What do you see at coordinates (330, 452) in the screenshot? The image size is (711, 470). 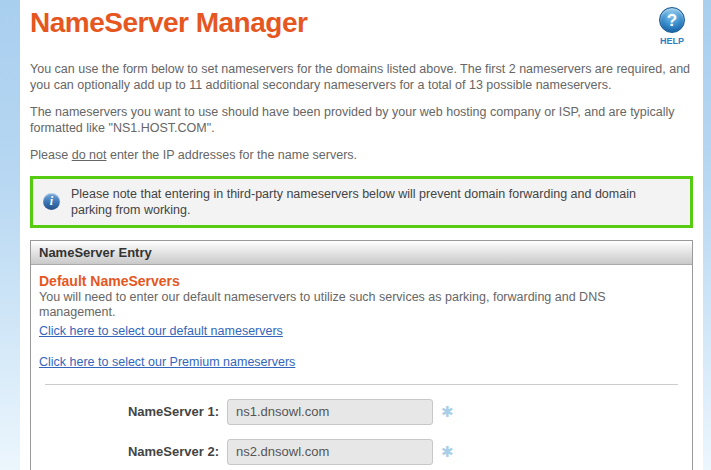 I see `nameserver-2-input` at bounding box center [330, 452].